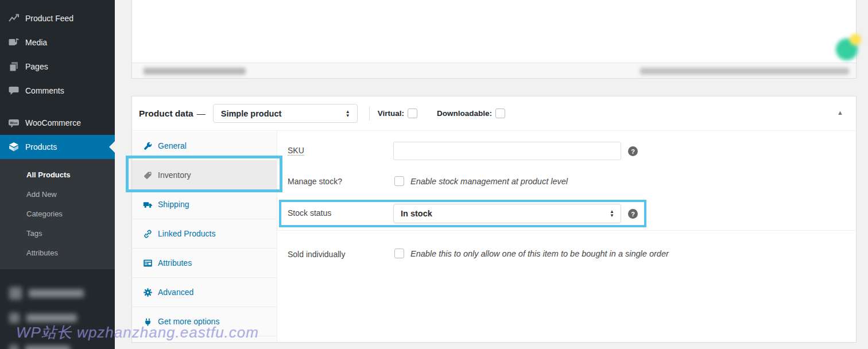  Describe the element at coordinates (507, 214) in the screenshot. I see `stock-status-select: In stock ▲ ▼` at that location.